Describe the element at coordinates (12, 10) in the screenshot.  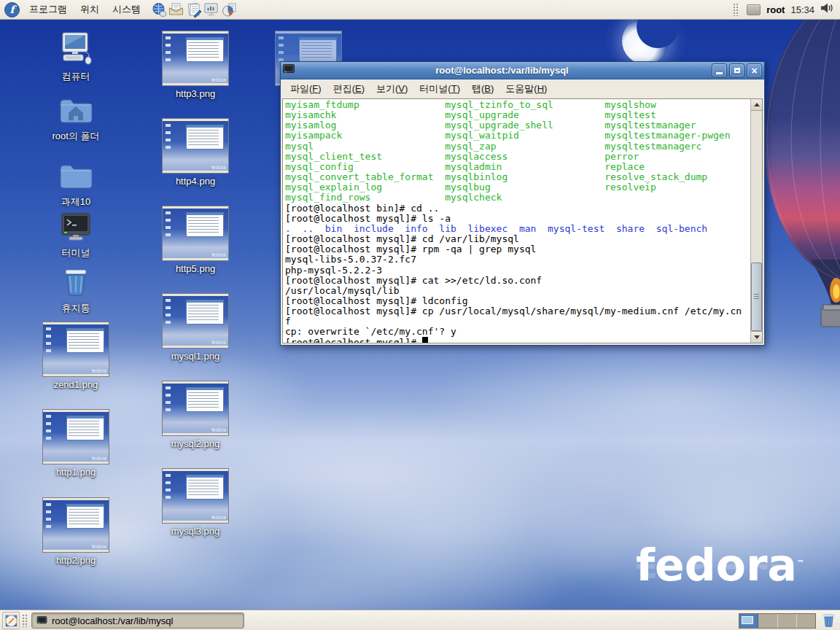
I see `fedora-menu-icon: f` at that location.